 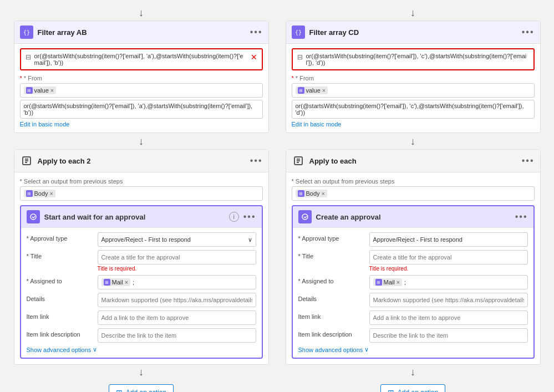 What do you see at coordinates (379, 282) in the screenshot?
I see `mail-tag-icon-right: ⊞` at bounding box center [379, 282].